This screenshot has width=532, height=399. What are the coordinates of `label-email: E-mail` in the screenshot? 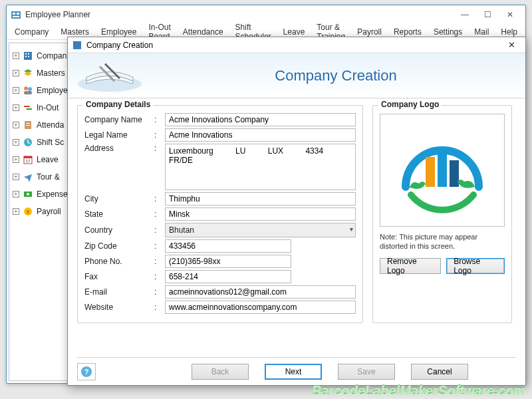 It's located at (120, 292).